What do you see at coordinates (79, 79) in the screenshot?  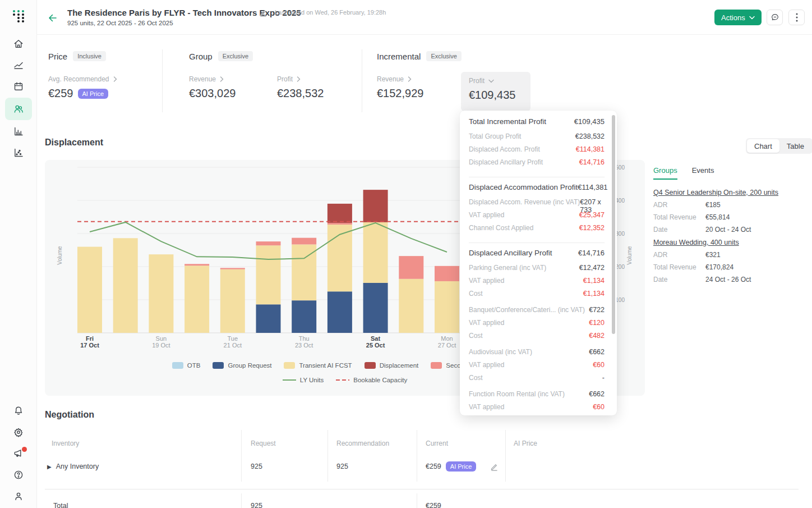 I see `metric-label: Avg. Recommended` at bounding box center [79, 79].